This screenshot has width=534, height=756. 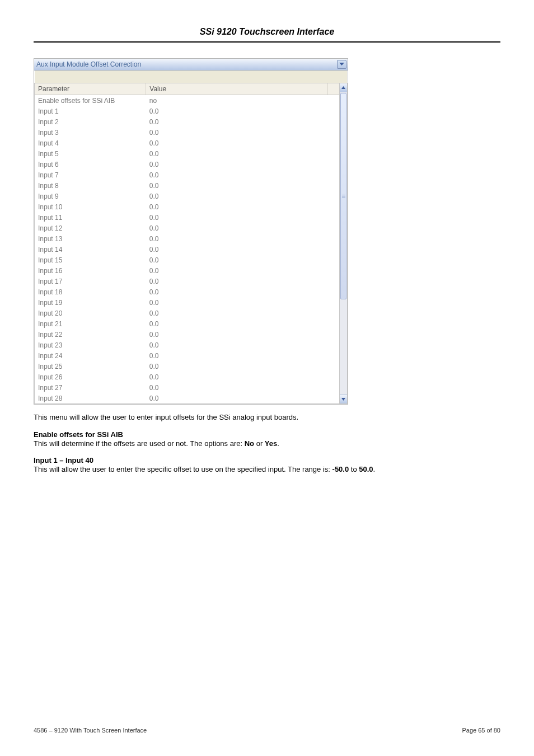 What do you see at coordinates (187, 122) in the screenshot?
I see `table-row: Input 20.0` at bounding box center [187, 122].